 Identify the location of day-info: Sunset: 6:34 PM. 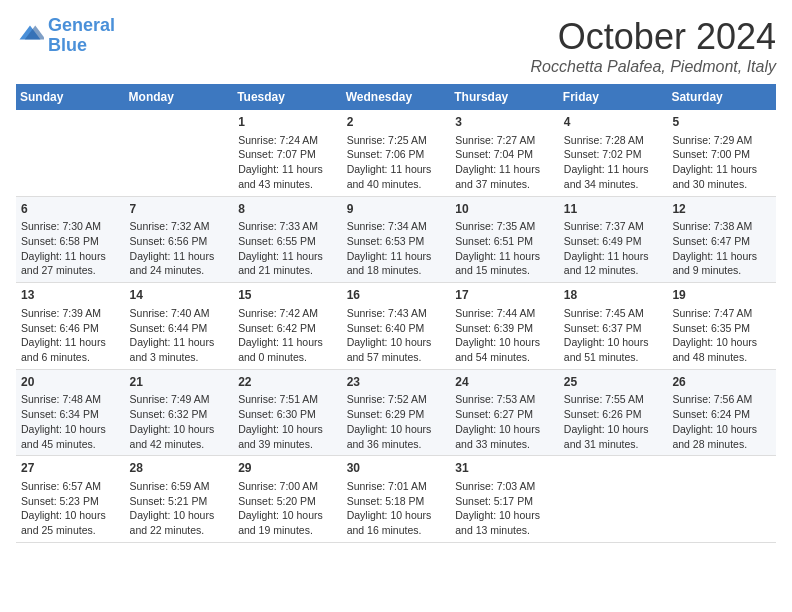
(70, 414).